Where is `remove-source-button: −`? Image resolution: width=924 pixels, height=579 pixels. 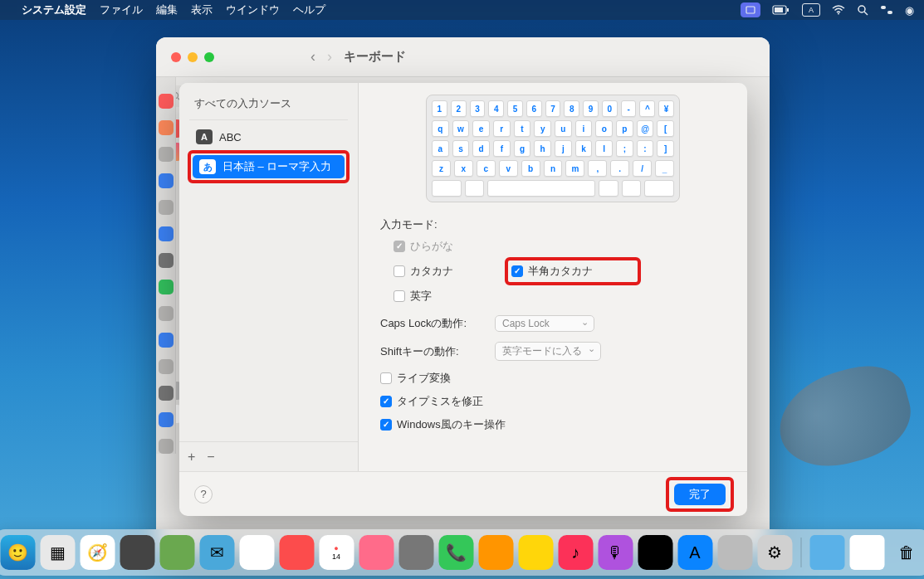 remove-source-button: − is located at coordinates (211, 457).